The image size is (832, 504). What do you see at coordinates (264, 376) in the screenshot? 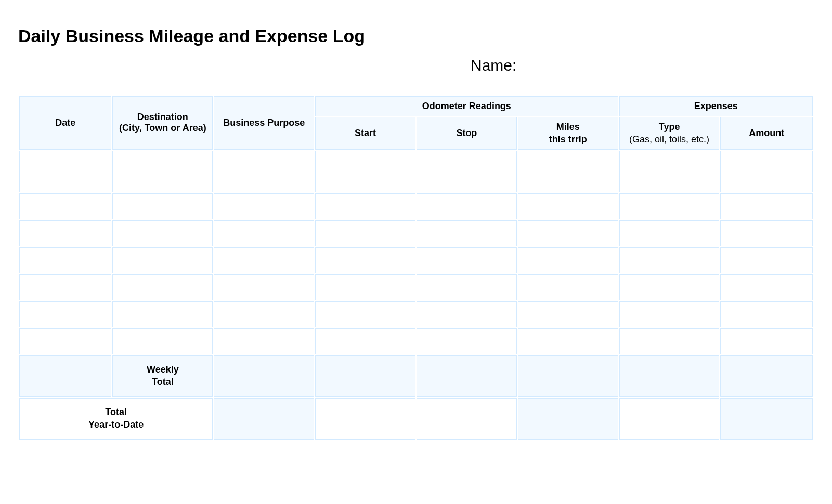
I see `weekly-total-purpose` at bounding box center [264, 376].